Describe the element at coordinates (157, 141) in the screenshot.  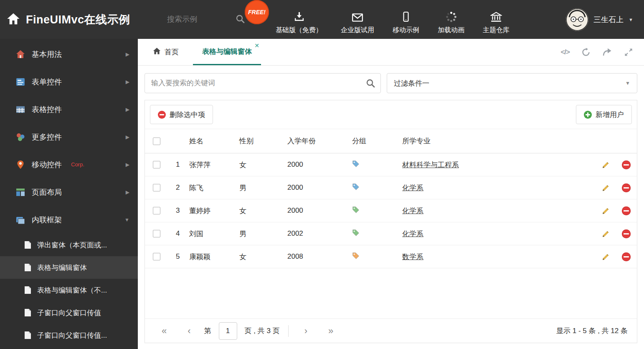
I see `select-all-checkbox` at that location.